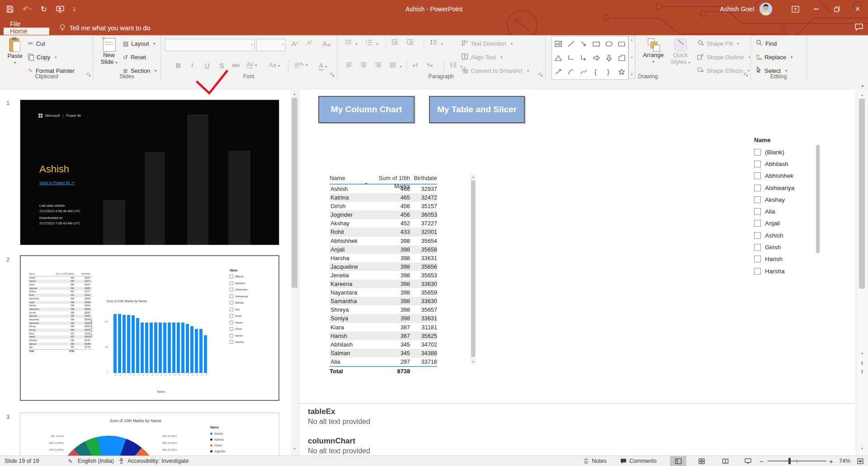  What do you see at coordinates (578, 404) in the screenshot?
I see `notes-pane-divider` at bounding box center [578, 404].